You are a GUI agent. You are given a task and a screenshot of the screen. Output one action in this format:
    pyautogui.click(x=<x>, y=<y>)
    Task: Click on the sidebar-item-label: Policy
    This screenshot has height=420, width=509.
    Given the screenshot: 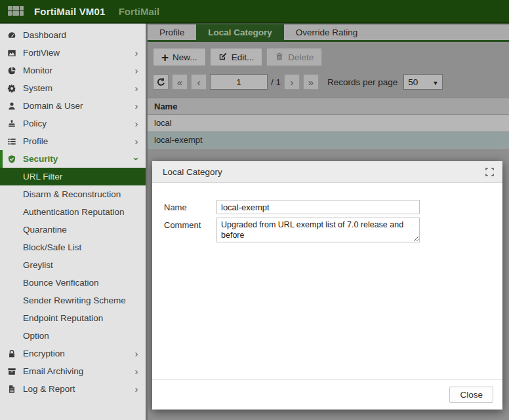 What is the action you would take?
    pyautogui.click(x=77, y=123)
    